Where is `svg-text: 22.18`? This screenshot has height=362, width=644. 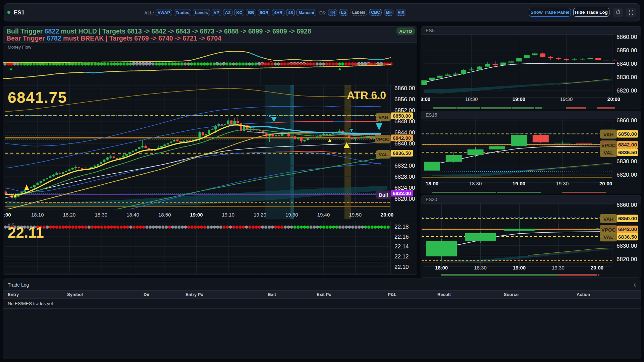 svg-text: 22.18 is located at coordinates (402, 227).